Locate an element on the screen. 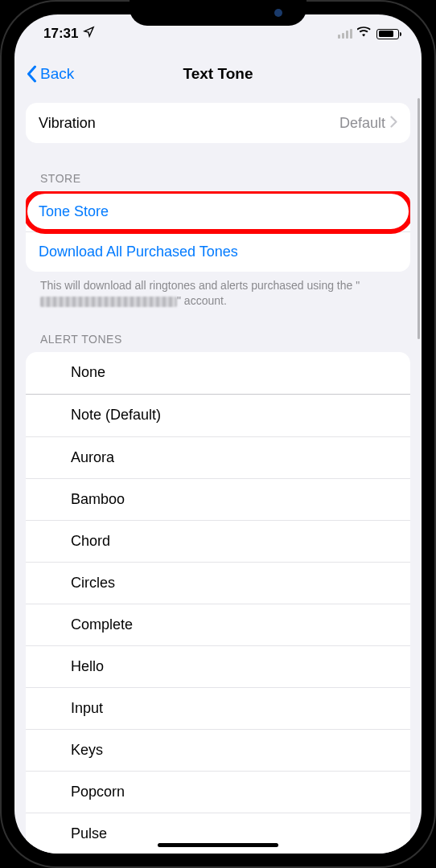 This screenshot has height=868, width=436. back-button: Back is located at coordinates (50, 74).